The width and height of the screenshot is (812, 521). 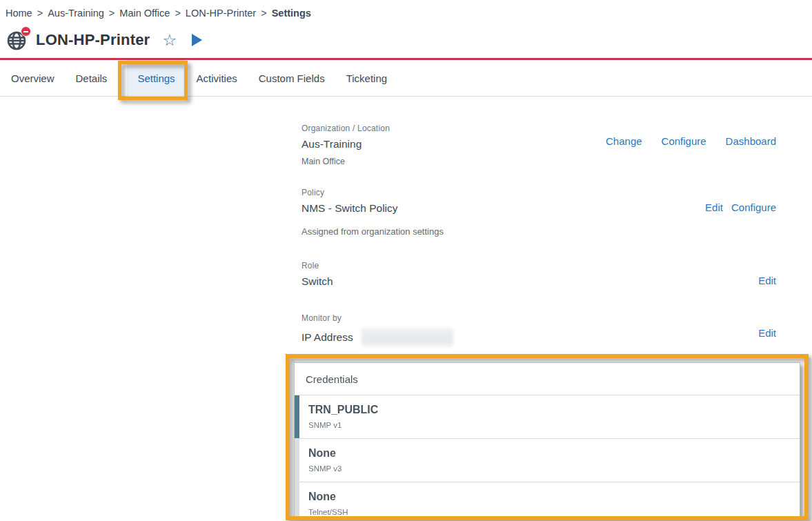 What do you see at coordinates (17, 40) in the screenshot?
I see `globe-icon` at bounding box center [17, 40].